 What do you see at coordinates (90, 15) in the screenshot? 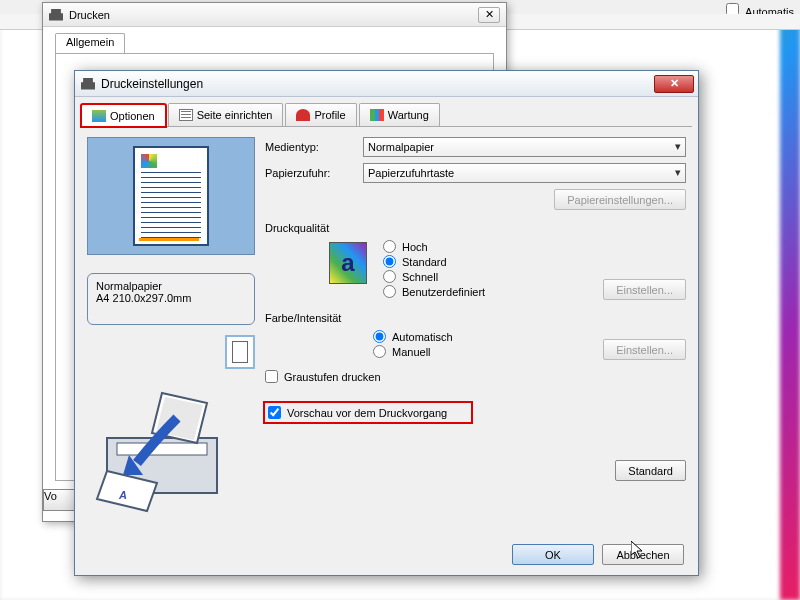
I see `back-dialog-title: Drucken` at bounding box center [90, 15].